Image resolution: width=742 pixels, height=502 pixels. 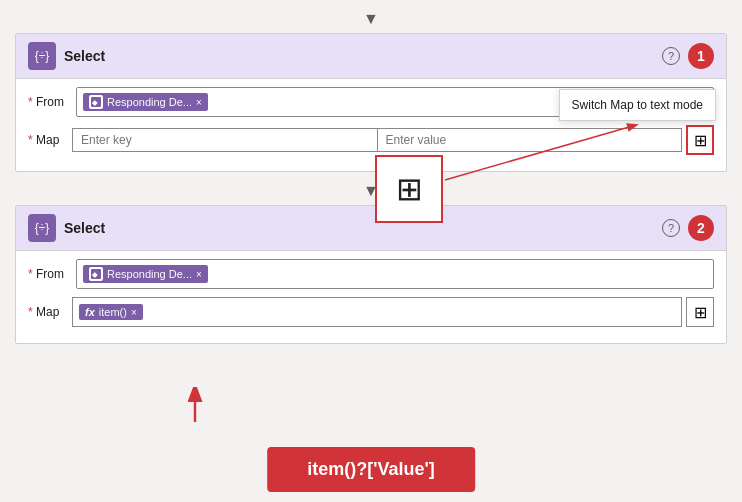 I want to click on card-2-help-icon: ?, so click(x=671, y=228).